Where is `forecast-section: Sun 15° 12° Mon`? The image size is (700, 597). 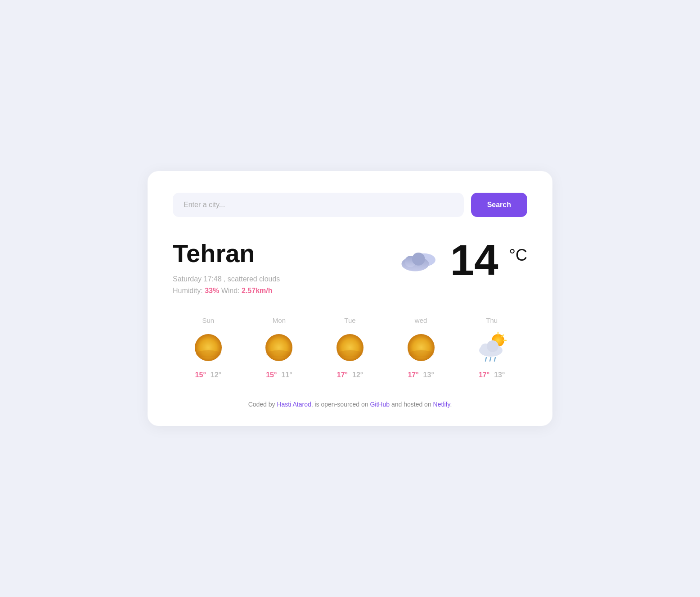 forecast-section: Sun 15° 12° Mon is located at coordinates (350, 348).